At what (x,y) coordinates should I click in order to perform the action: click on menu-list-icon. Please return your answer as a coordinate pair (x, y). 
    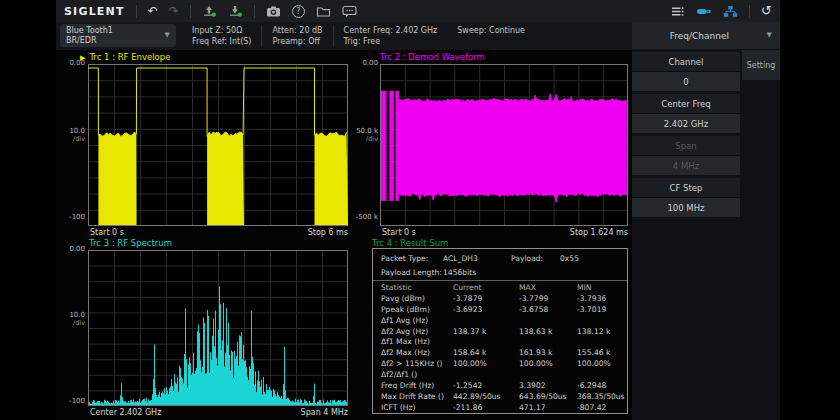
    Looking at the image, I should click on (678, 12).